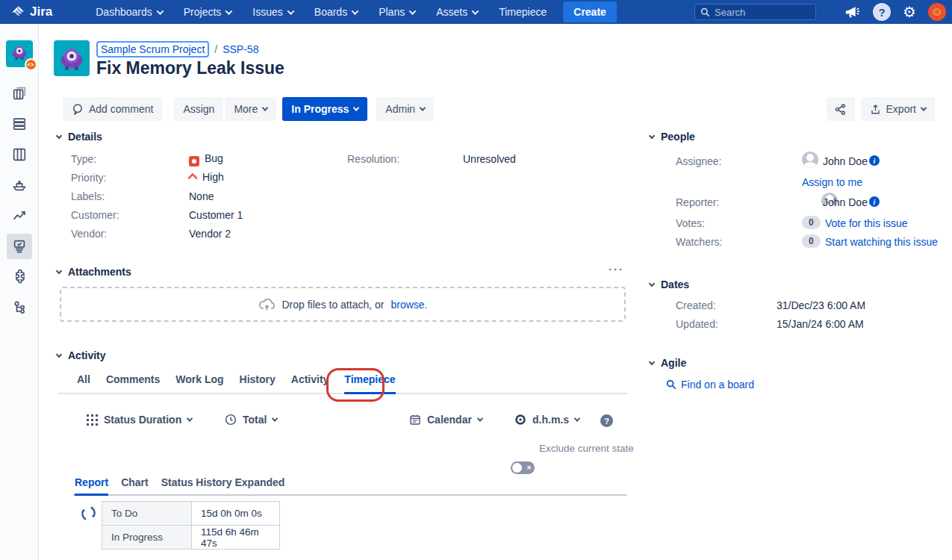 The width and height of the screenshot is (952, 560). Describe the element at coordinates (897, 109) in the screenshot. I see `export-button: Export` at that location.